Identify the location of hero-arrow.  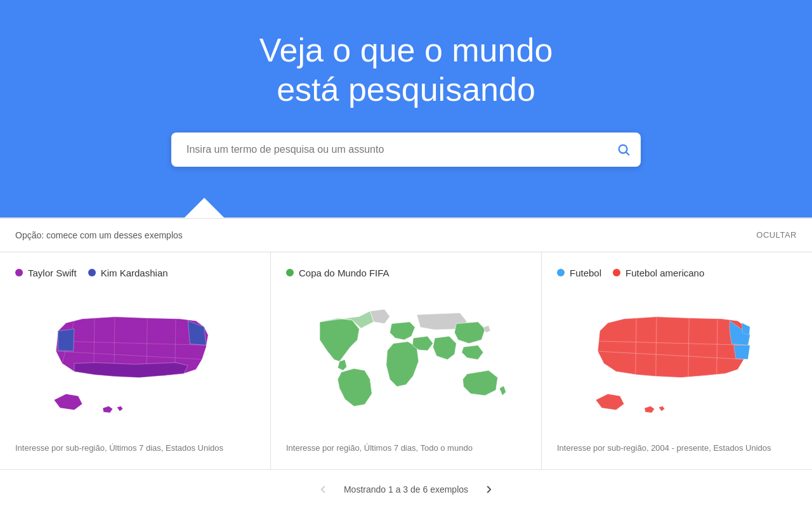
(204, 208).